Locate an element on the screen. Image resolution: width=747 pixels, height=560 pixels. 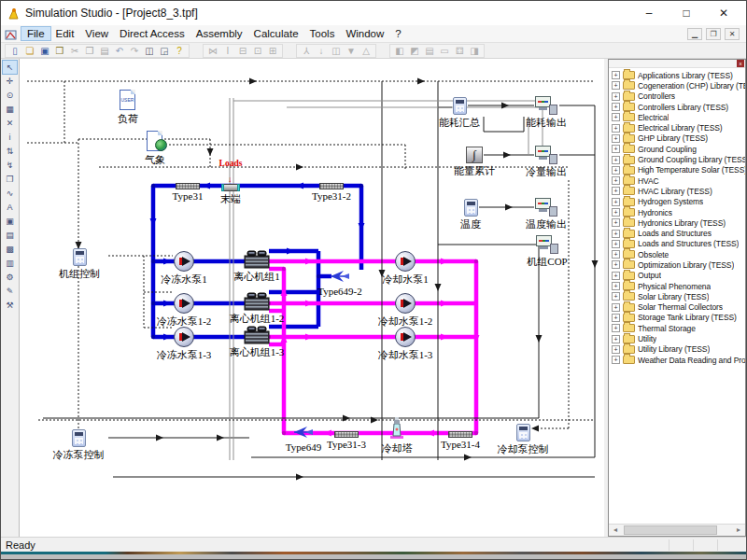
child-minimize-button: ▁ is located at coordinates (695, 34).